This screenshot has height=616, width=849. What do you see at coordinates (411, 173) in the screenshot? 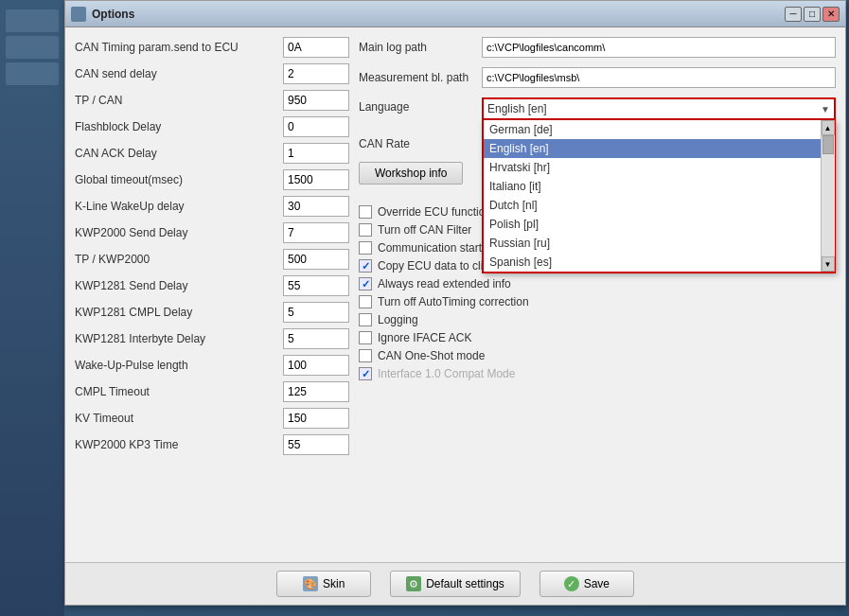
I see `workshop-info-button: Workshop info` at bounding box center [411, 173].